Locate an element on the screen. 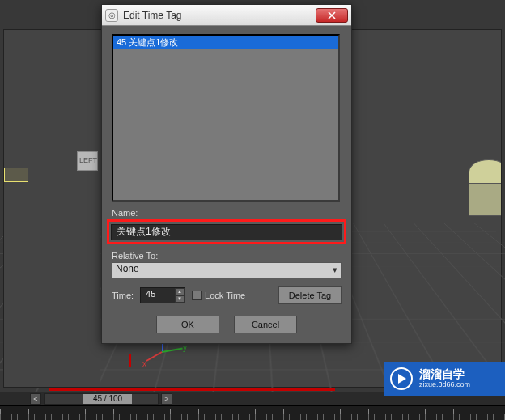 Image resolution: width=505 pixels, height=420 pixels. spinner-up: ▲ is located at coordinates (180, 291).